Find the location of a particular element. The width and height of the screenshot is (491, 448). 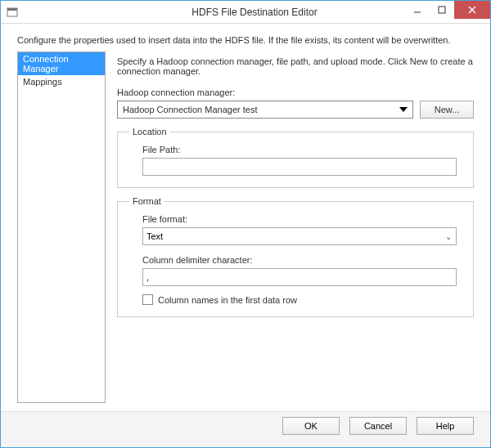

format-legend: Format is located at coordinates (147, 201).